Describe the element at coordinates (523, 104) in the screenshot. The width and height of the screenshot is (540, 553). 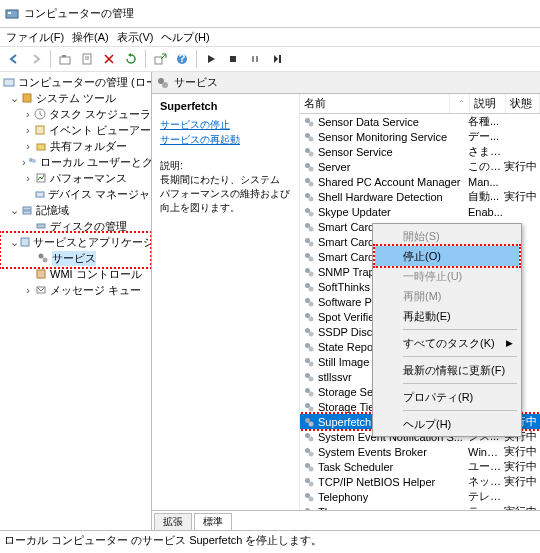
I see `col-status: 状態` at that location.